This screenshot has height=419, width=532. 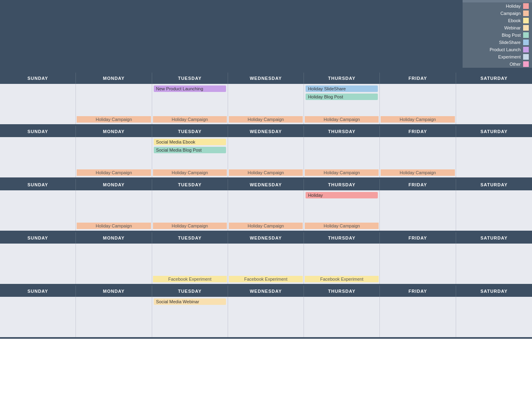 What do you see at coordinates (497, 13) in the screenshot?
I see `key-item: Campaign` at bounding box center [497, 13].